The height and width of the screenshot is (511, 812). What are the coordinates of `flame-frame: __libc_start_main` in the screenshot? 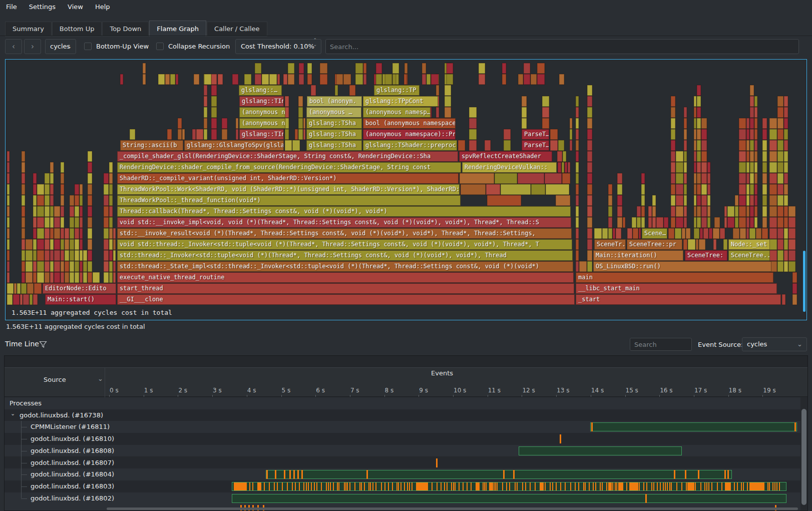 It's located at (676, 288).